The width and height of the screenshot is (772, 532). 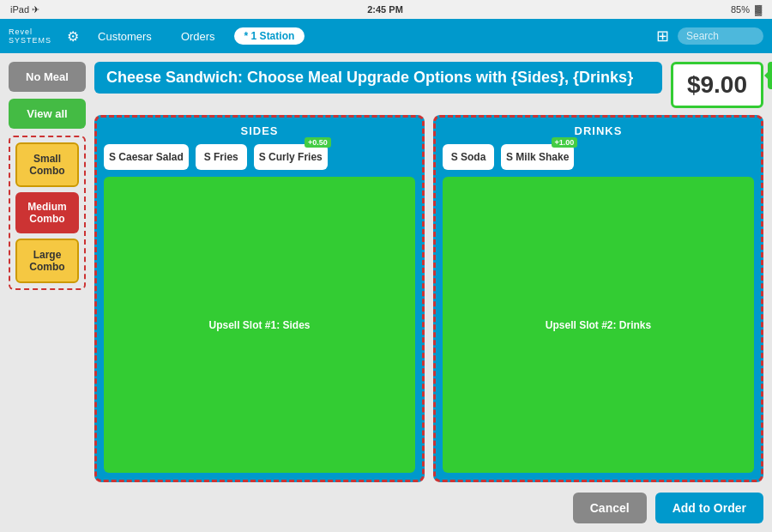 What do you see at coordinates (662, 36) in the screenshot?
I see `grid-icon: ⊞` at bounding box center [662, 36].